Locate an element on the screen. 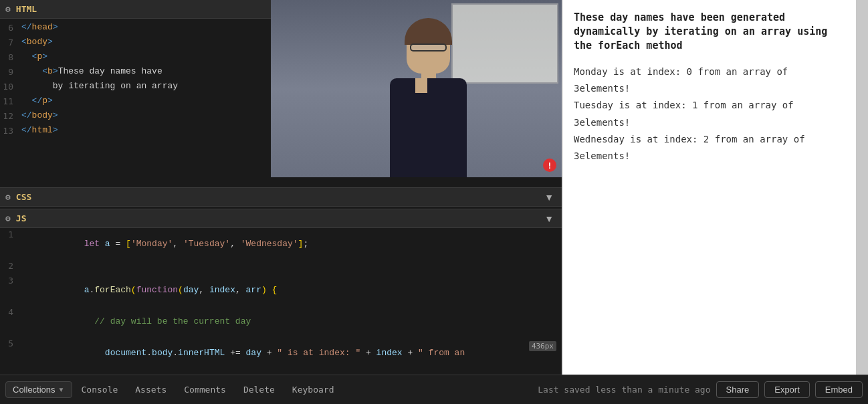  preview-heading: These day names have been generated dyna… is located at coordinates (710, 32).